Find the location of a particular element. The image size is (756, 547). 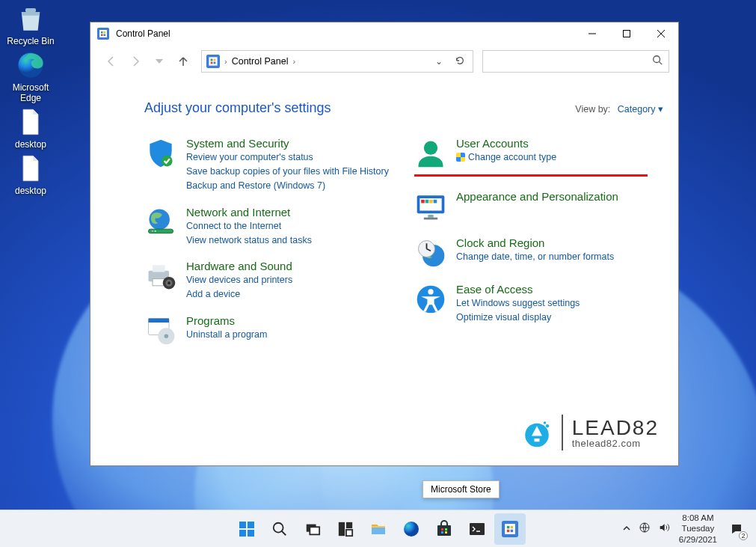

address-location: Control Panel is located at coordinates (260, 61).